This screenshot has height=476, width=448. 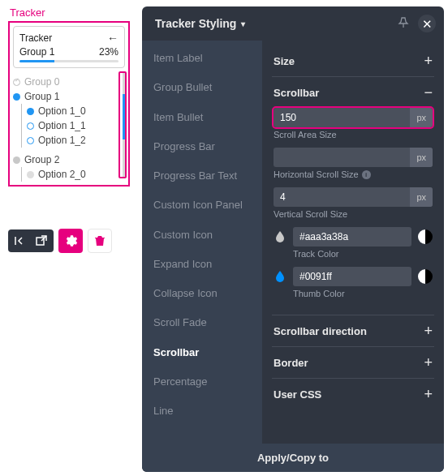 What do you see at coordinates (243, 24) in the screenshot?
I see `chevron-down-icon: ▾` at bounding box center [243, 24].